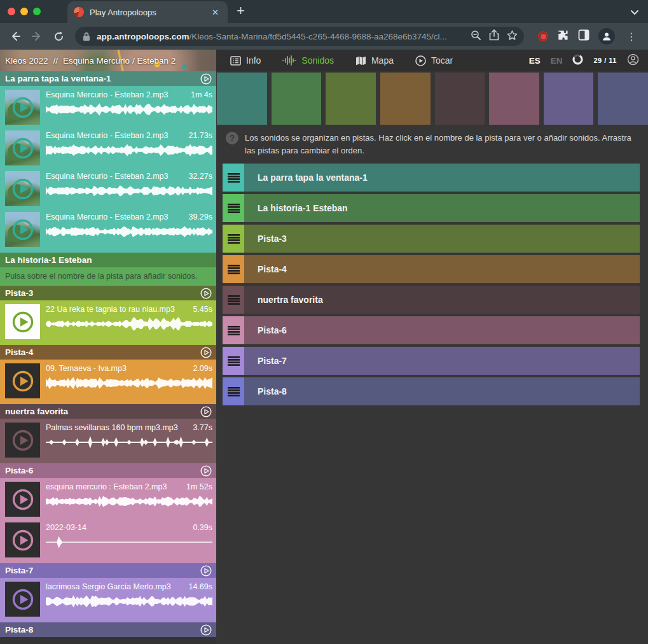  I want to click on track-header: Pista-4, so click(108, 353).